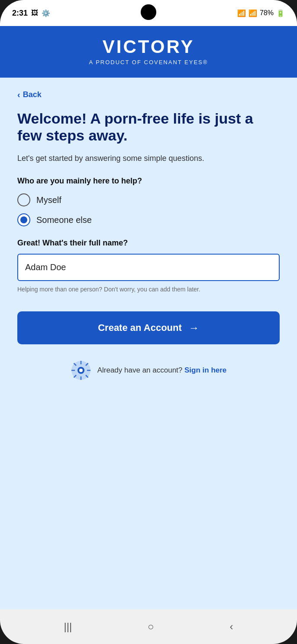 This screenshot has width=297, height=644. What do you see at coordinates (64, 220) in the screenshot?
I see `radio-label-someone-else: Someone else` at bounding box center [64, 220].